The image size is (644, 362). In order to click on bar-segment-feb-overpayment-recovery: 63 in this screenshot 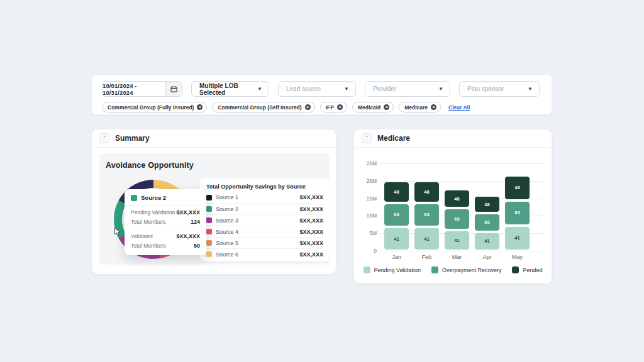, I will do `click(426, 215)`.